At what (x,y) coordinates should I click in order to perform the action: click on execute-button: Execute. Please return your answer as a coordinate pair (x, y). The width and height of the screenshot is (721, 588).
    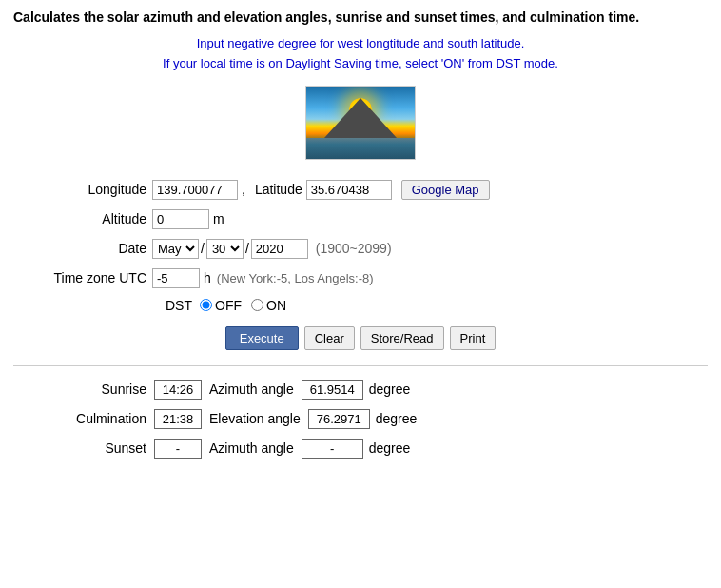
    Looking at the image, I should click on (263, 339).